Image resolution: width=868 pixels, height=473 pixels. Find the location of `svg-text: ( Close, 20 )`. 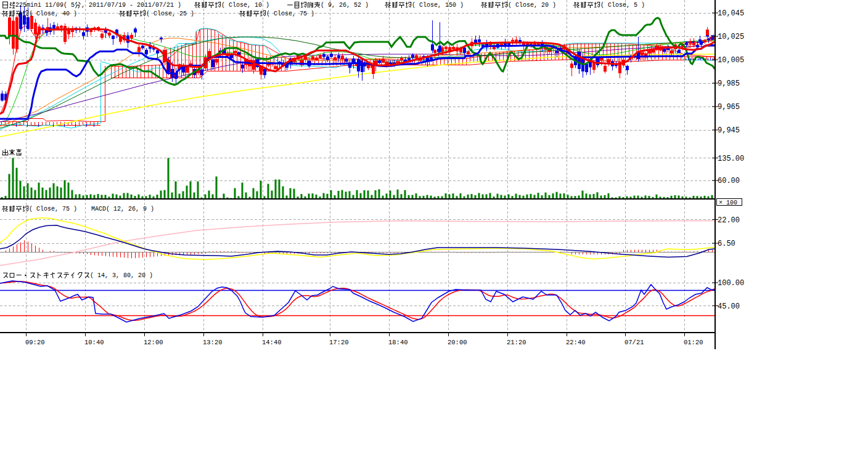

svg-text: ( Close, 20 ) is located at coordinates (532, 5).